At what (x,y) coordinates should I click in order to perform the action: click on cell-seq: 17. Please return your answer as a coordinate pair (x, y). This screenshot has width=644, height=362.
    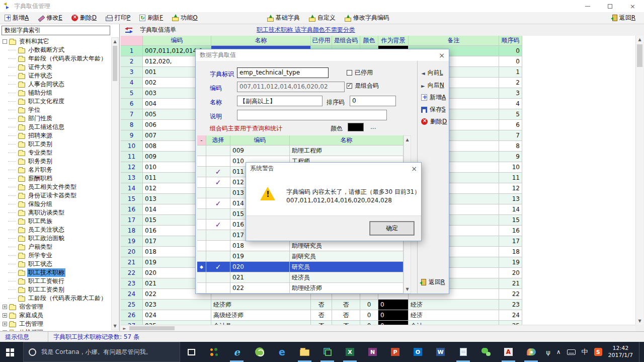
    Looking at the image, I should click on (511, 242).